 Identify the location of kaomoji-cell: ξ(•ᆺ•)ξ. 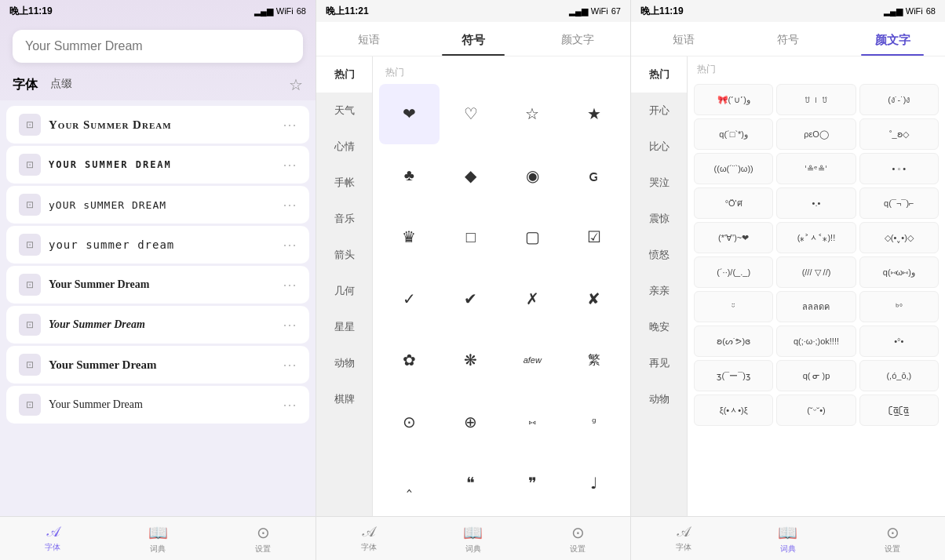
(733, 410).